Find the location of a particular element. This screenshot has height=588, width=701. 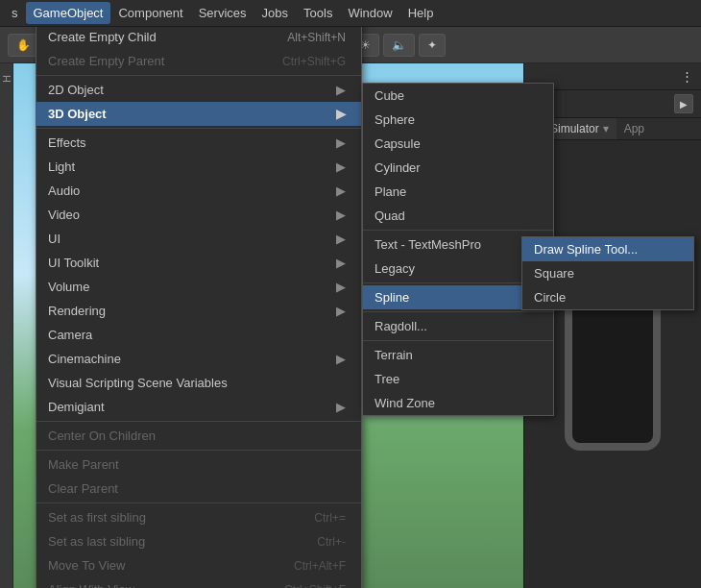

menubar-item-window: Window is located at coordinates (370, 13).